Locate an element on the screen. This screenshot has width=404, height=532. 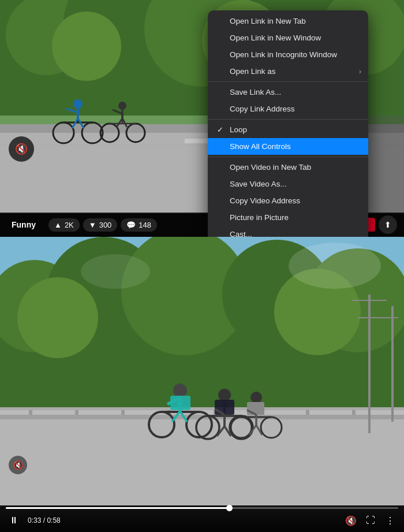
volume-icon: 🔇 is located at coordinates (351, 521).